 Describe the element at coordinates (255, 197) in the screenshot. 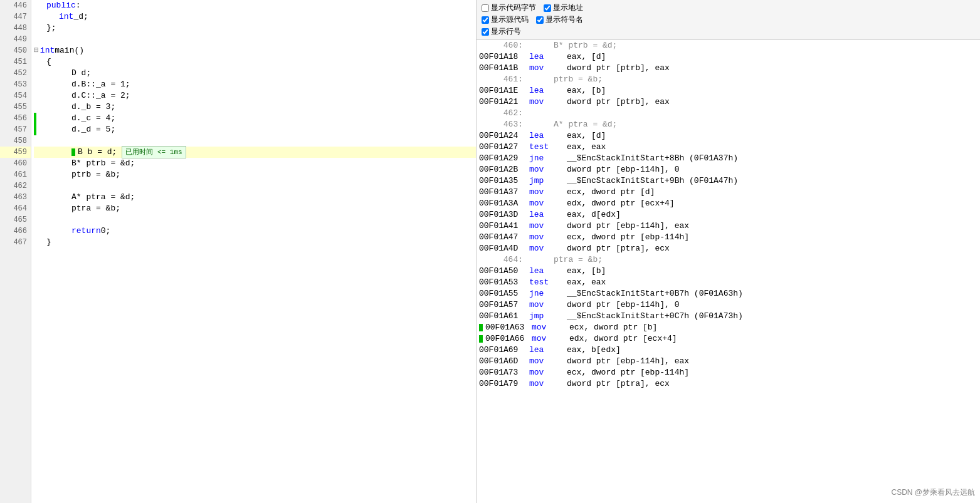

I see `code-line-463: A* ptra = &d;` at that location.